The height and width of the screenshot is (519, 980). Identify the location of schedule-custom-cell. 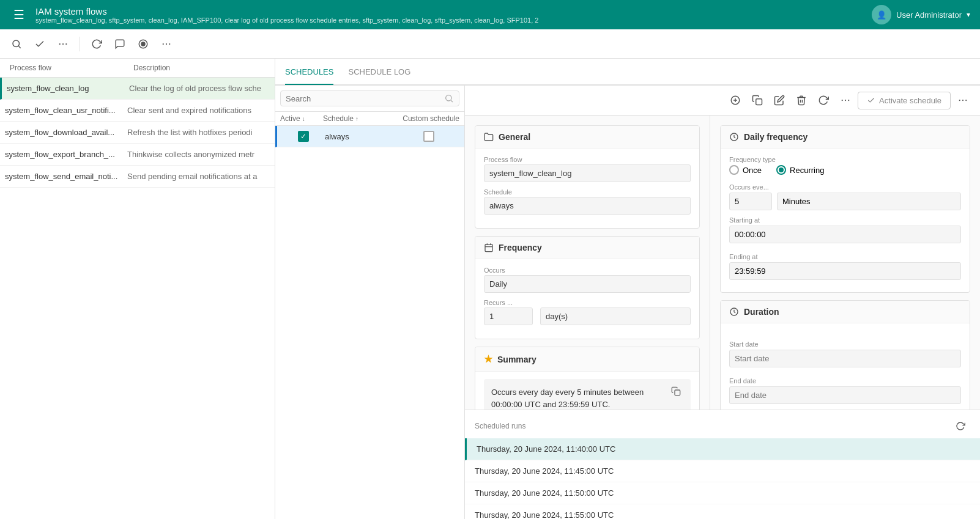
(429, 136).